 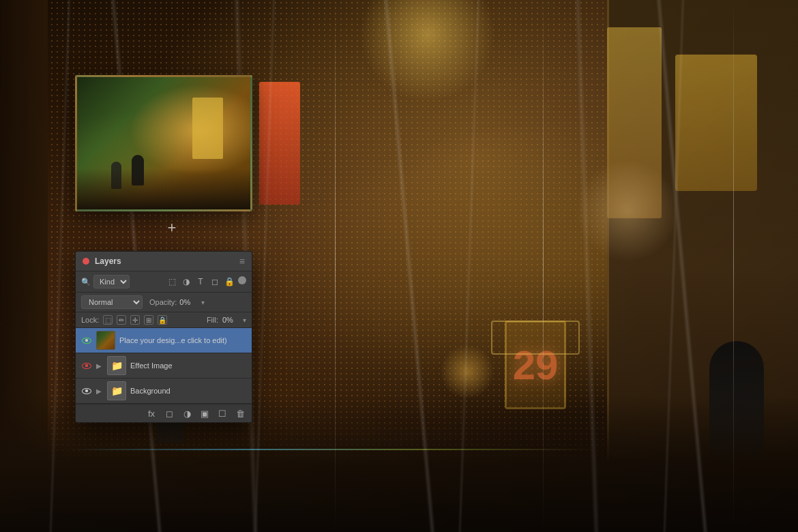 I want to click on panel-close-button, so click(x=86, y=261).